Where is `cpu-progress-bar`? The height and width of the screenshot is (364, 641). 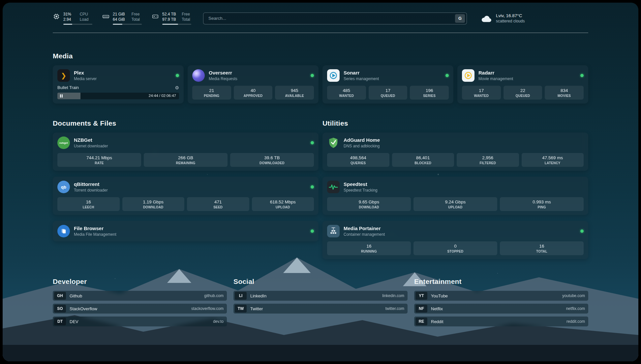 cpu-progress-bar is located at coordinates (78, 24).